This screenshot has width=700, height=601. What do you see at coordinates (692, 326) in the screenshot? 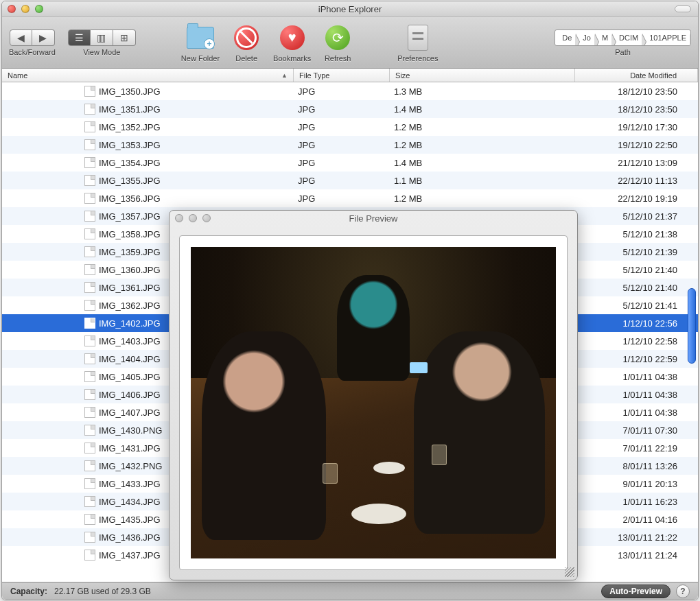
I see `scrollbar-thumb` at bounding box center [692, 326].